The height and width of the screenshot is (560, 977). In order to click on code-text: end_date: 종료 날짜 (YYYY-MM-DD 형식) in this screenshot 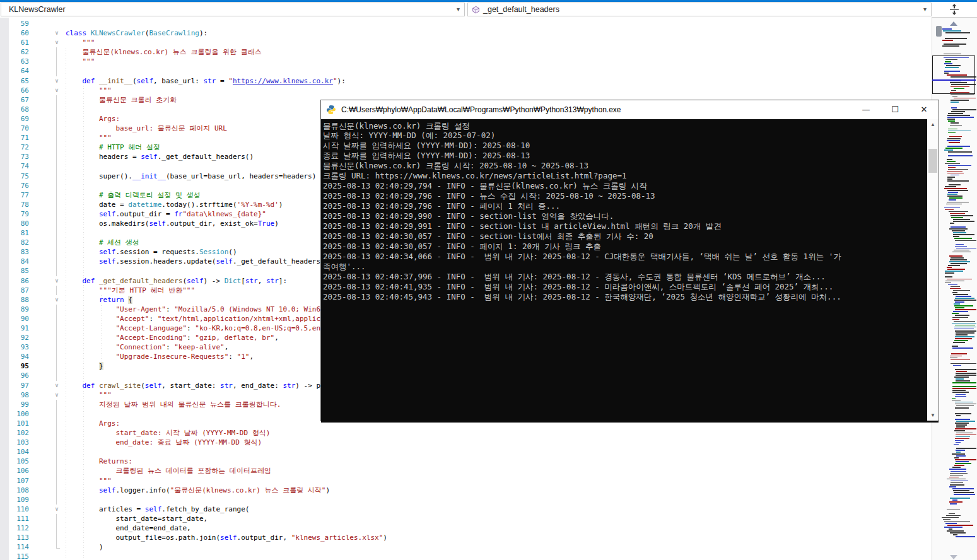, I will do `click(164, 443)`.